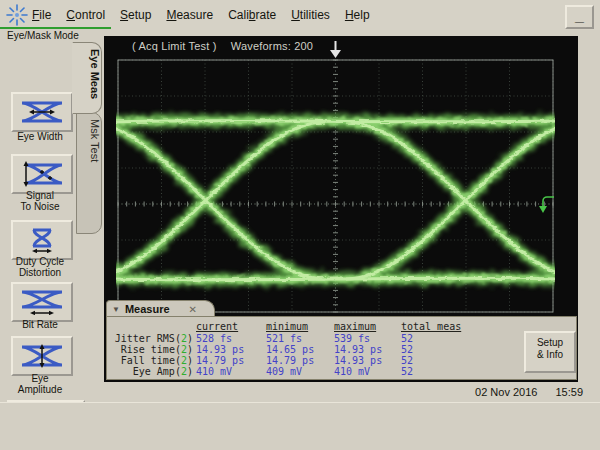  What do you see at coordinates (287, 326) in the screenshot?
I see `col-header-minimum: minimum` at bounding box center [287, 326].